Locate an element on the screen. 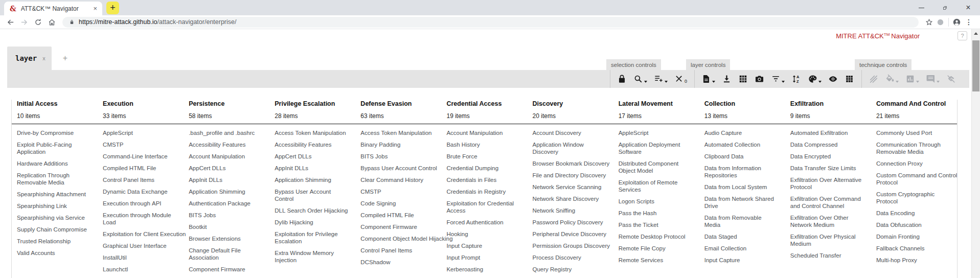 This screenshot has width=980, height=278. technique-cell: Trusted Relationship is located at coordinates (53, 241).